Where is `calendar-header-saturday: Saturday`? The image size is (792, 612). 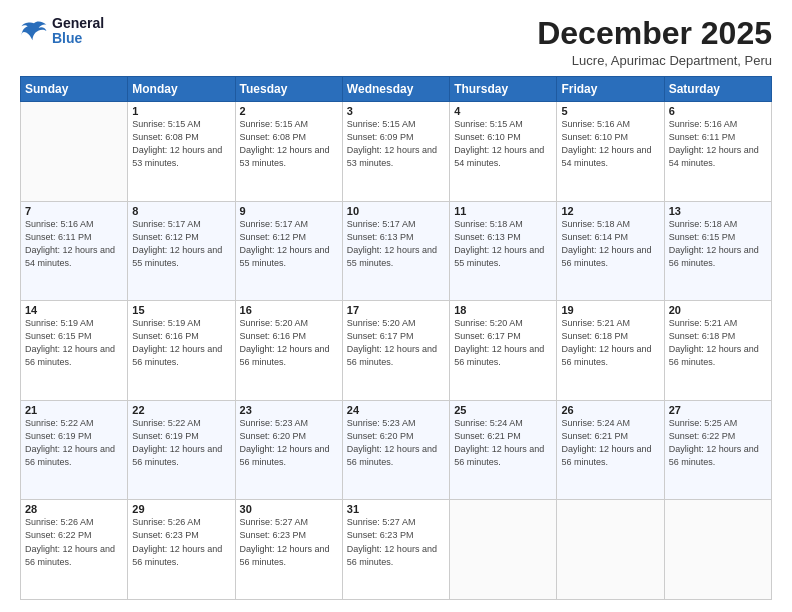
calendar-header-saturday: Saturday is located at coordinates (718, 90).